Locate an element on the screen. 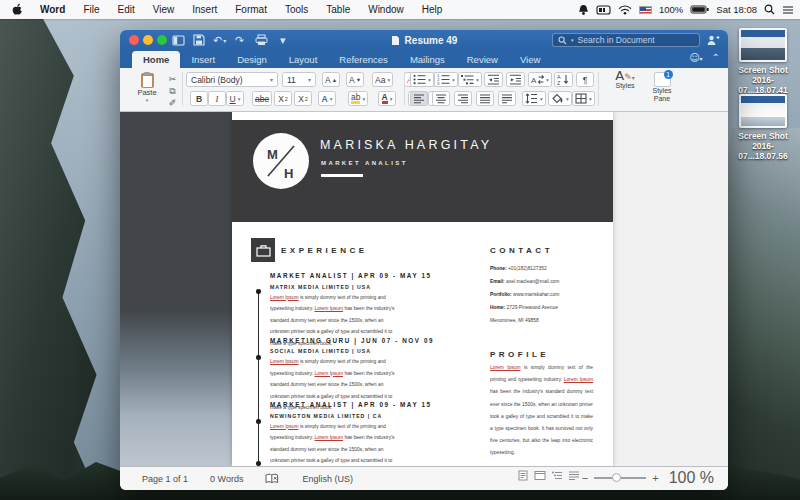 The image size is (800, 500). apple-menu-icon is located at coordinates (16, 10).